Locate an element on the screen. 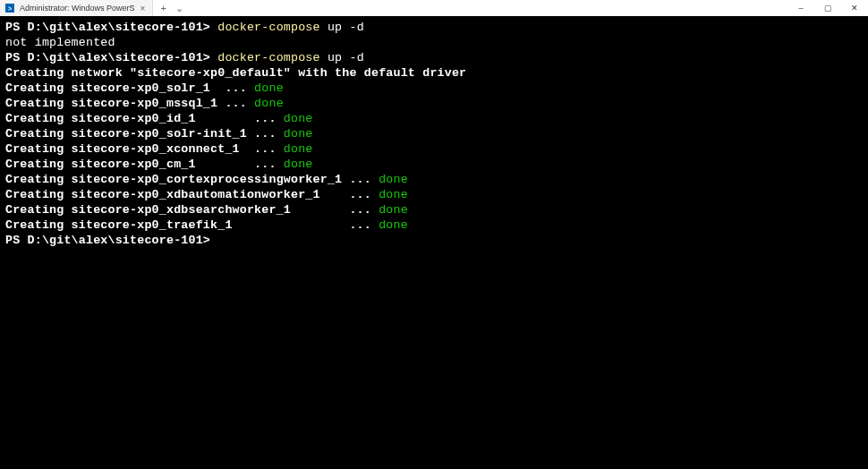  creating-text: Creating sitecore-xp0_xconnect_1 ... is located at coordinates (145, 149).